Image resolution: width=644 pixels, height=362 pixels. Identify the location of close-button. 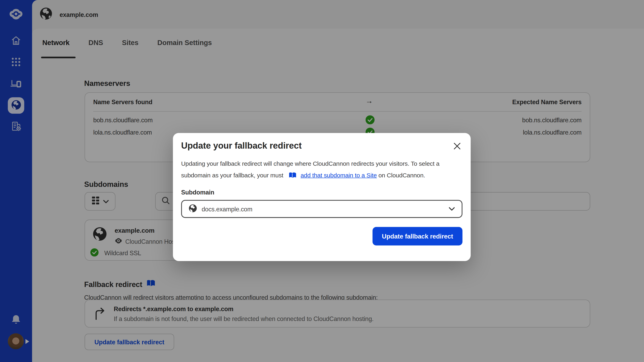
(457, 147).